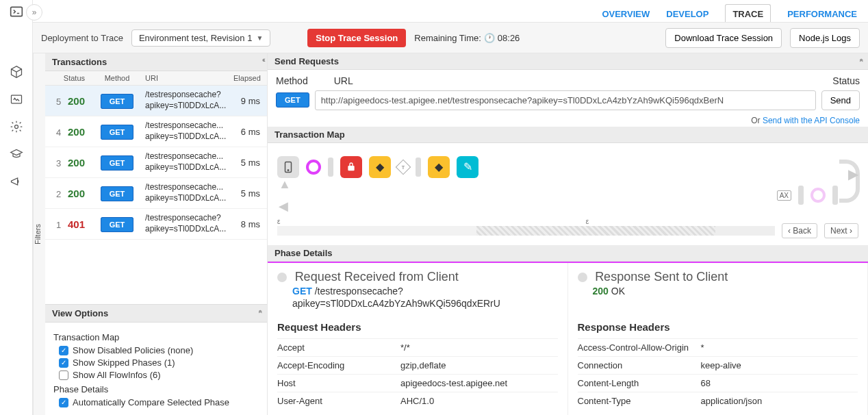  Describe the element at coordinates (34, 12) in the screenshot. I see `expand-rail-button: »` at that location.